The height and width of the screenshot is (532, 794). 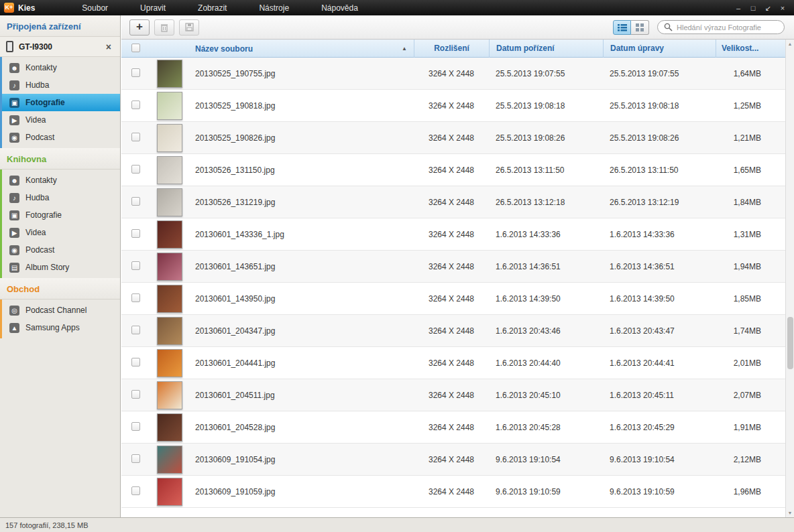 I want to click on select-all-checkbox, so click(x=135, y=48).